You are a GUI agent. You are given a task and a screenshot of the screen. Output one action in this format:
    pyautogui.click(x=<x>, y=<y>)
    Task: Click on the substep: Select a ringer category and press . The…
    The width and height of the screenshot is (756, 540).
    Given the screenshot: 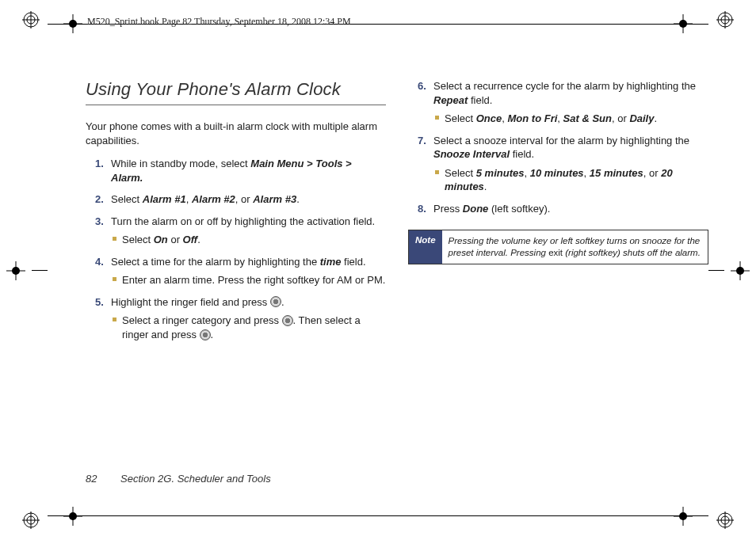 What is the action you would take?
    pyautogui.click(x=249, y=328)
    